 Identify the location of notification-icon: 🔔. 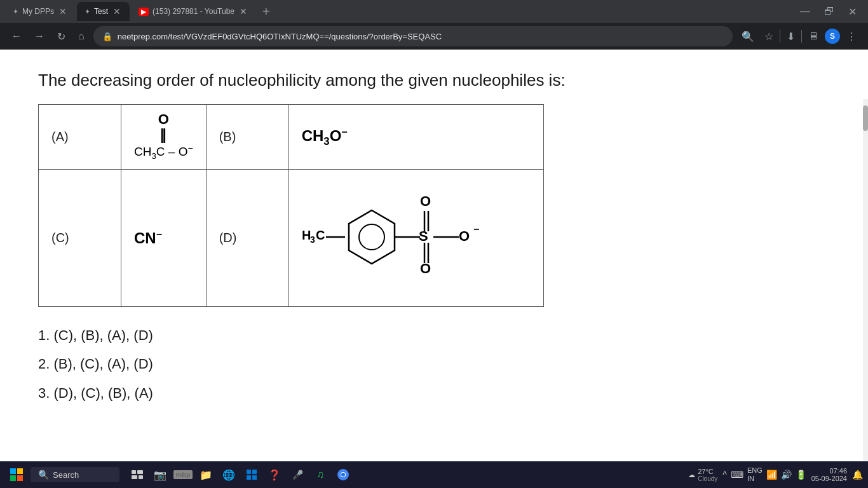
(858, 475).